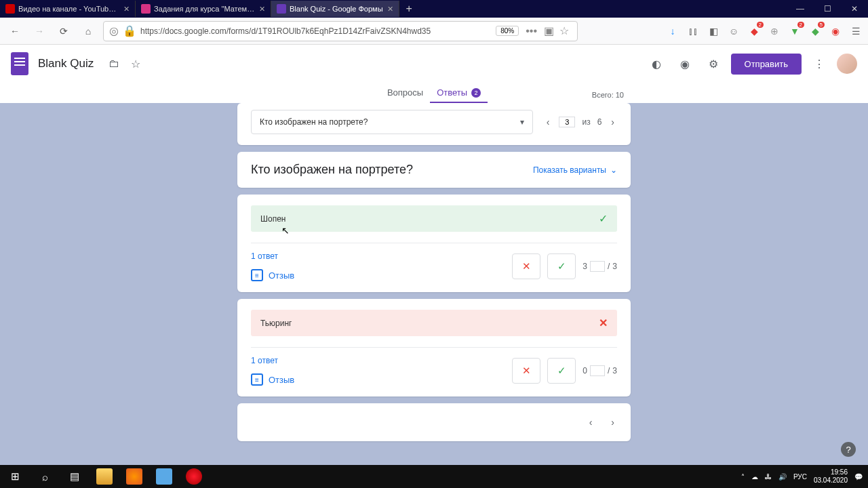  I want to click on windows-taskbar: ⊞ ⌕ ▤ ˄ ☁ 🖧 🔊 РУС 19:56 03.04.2020 💬, so click(434, 476).